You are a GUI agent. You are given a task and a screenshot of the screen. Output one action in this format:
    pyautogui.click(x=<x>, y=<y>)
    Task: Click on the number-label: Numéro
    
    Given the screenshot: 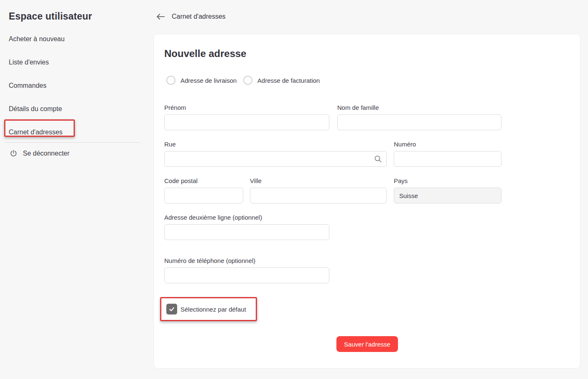 What is the action you would take?
    pyautogui.click(x=447, y=144)
    